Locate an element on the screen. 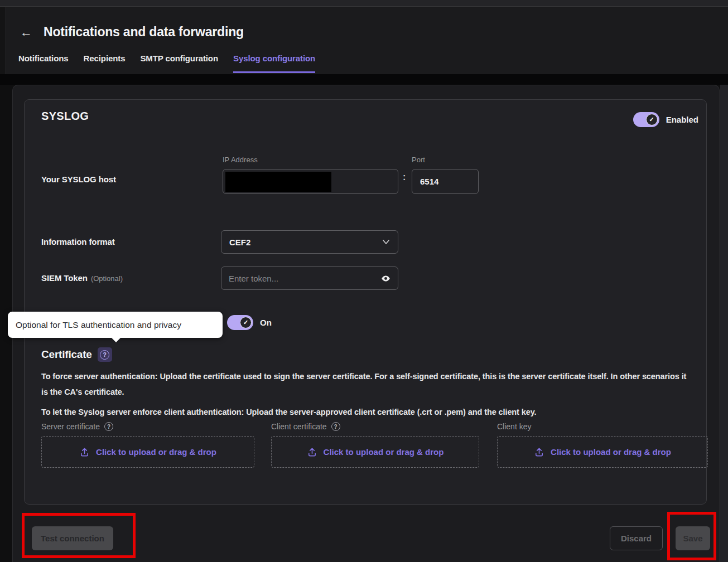 The image size is (728, 562). tab-smtp-configuration: SMTP configuration is located at coordinates (179, 64).